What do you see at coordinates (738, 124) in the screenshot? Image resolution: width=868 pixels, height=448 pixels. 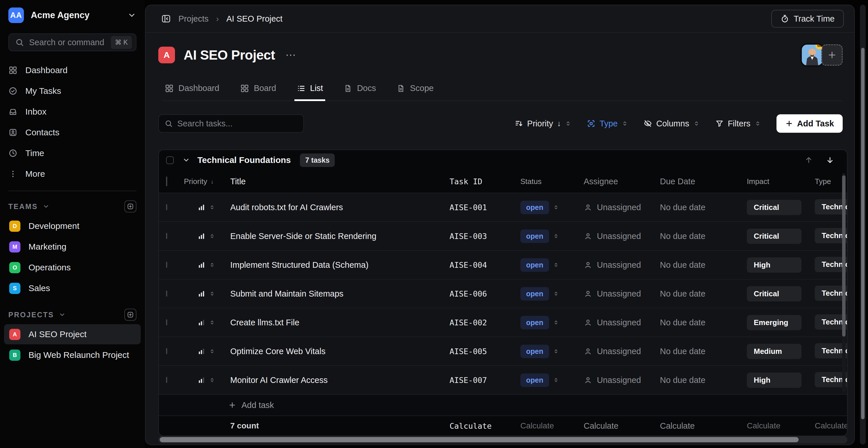 I see `filters-control: Filters` at bounding box center [738, 124].